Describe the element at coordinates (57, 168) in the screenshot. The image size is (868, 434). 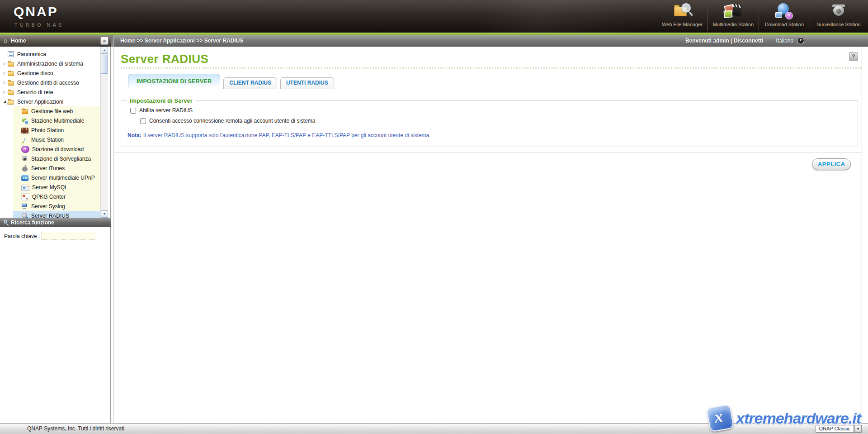
I see `sidebar-item-server-itunes: Server iTunes` at that location.